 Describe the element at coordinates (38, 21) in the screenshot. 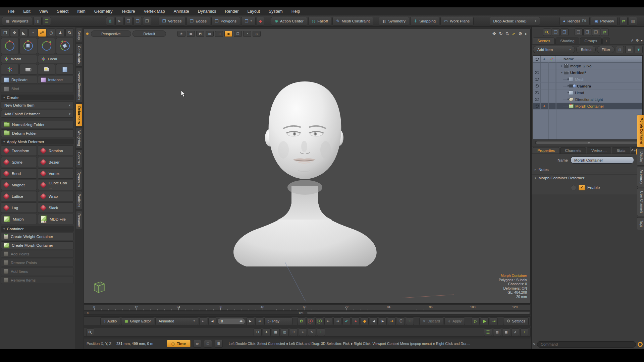

I see `split-view-button: ◫` at that location.